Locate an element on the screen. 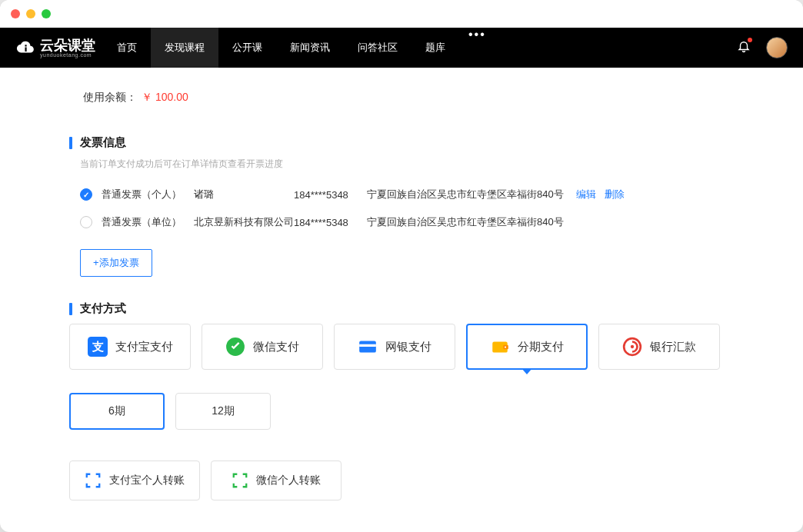  nav-home: 首页 is located at coordinates (127, 48).